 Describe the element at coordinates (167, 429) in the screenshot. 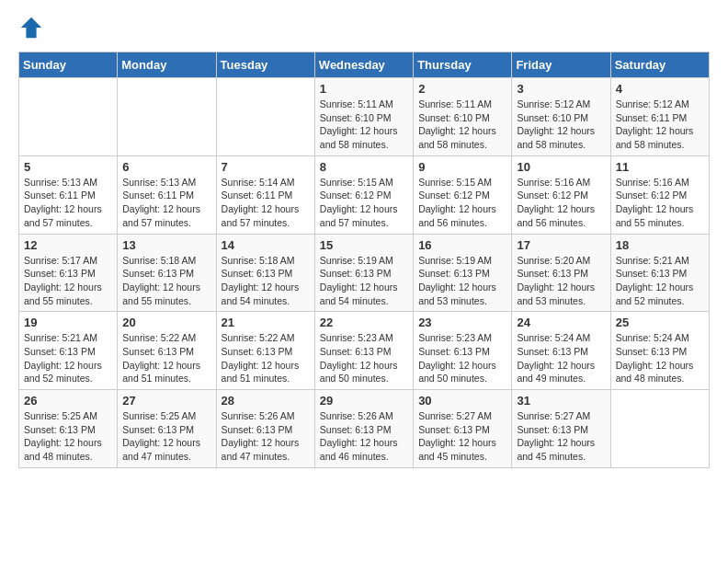

I see `calendar-cell: 27Sunrise: 5:25 AM Sunset: 6:13 PM Dayli…` at that location.